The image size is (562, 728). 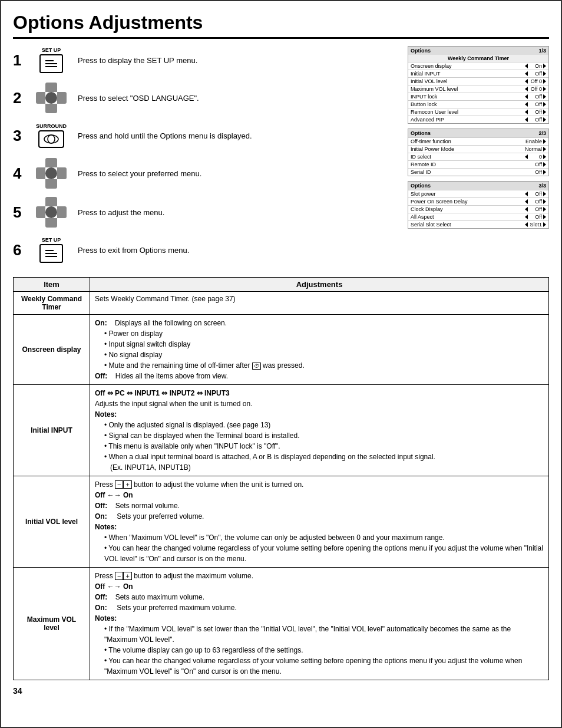 What do you see at coordinates (22, 60) in the screenshot?
I see `step-number-1: 1` at bounding box center [22, 60].